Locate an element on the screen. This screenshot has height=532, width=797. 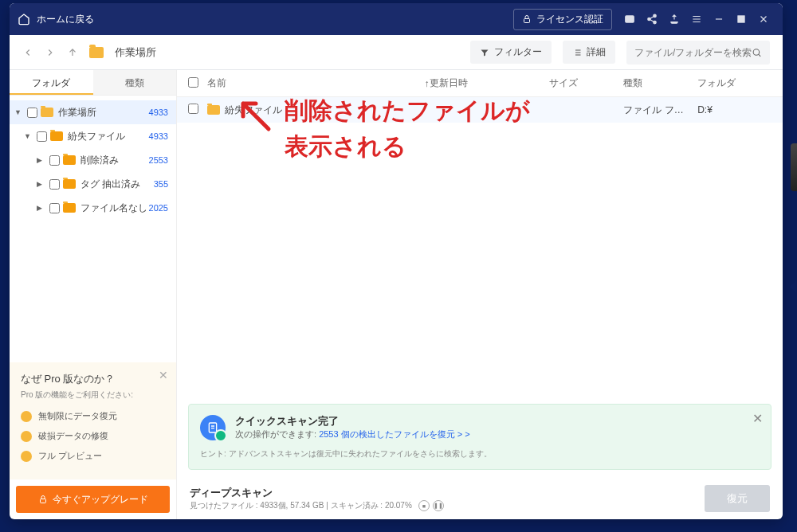
upgrade-button: 今すぐアップグレード is located at coordinates (92, 499).